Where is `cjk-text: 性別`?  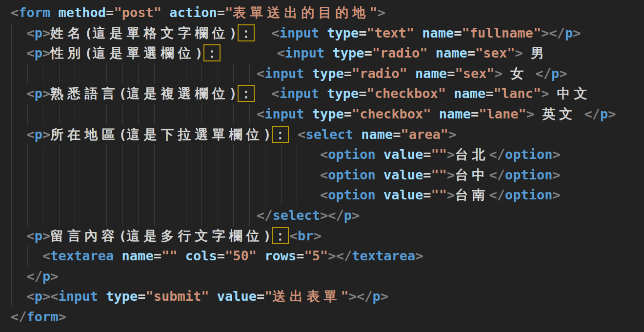 cjk-text: 性別 is located at coordinates (67, 53).